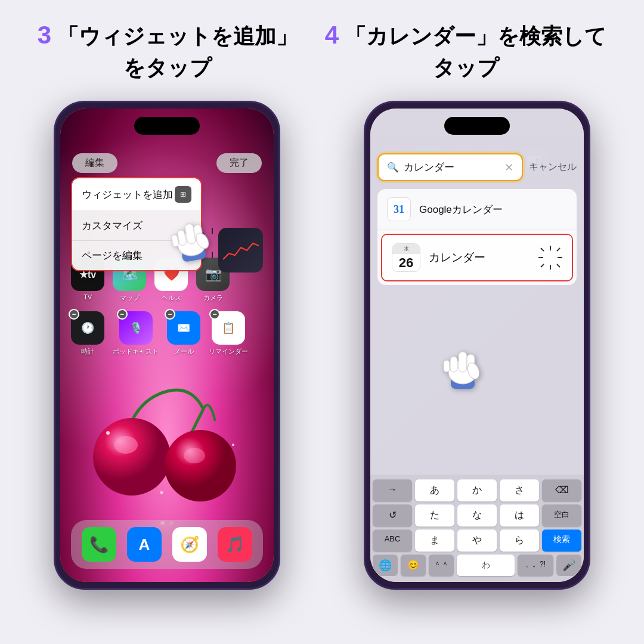 Image resolution: width=644 pixels, height=644 pixels. Describe the element at coordinates (477, 258) in the screenshot. I see `apple-calendar-result: 水 26 カレンダー` at that location.